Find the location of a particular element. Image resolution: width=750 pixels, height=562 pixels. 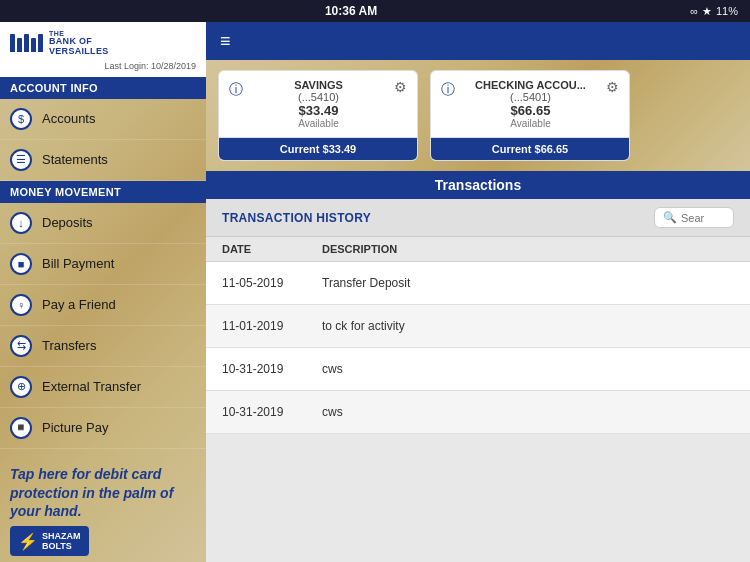

tx-desc: Transfer Deposit is located at coordinates (366, 283).